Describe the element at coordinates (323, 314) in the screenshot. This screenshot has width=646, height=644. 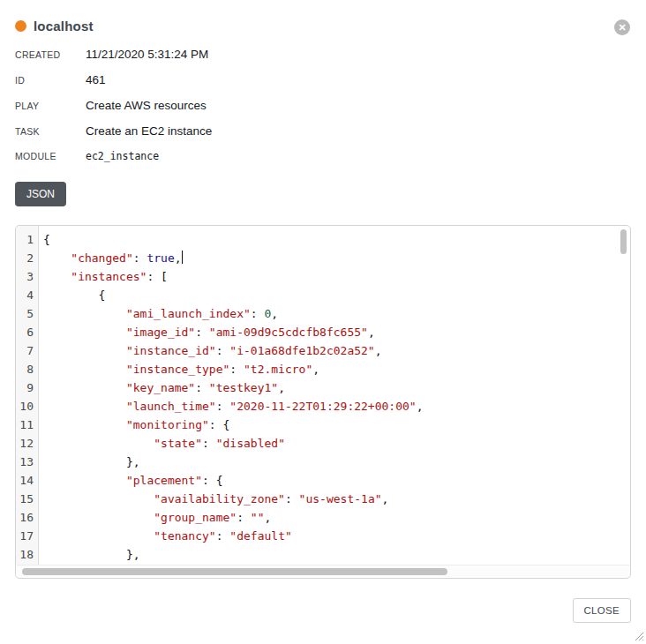
I see `code-line: 5 "ami_launch_index": 0,` at that location.